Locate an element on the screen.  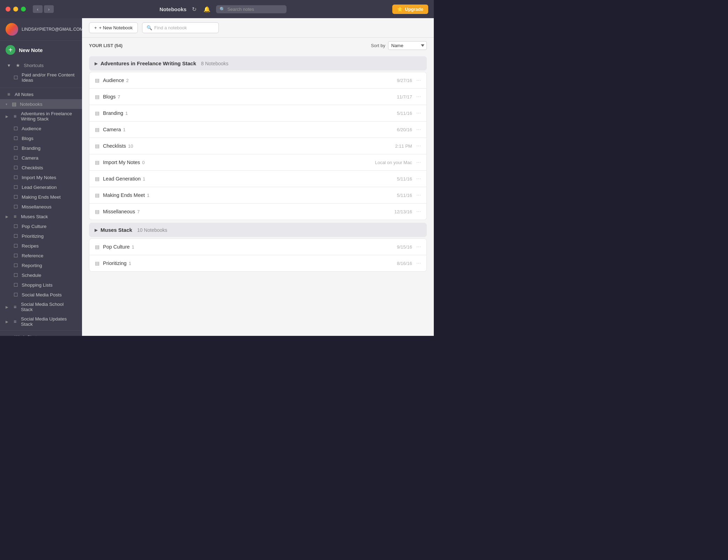
search-icon: 🔍 is located at coordinates (222, 9).